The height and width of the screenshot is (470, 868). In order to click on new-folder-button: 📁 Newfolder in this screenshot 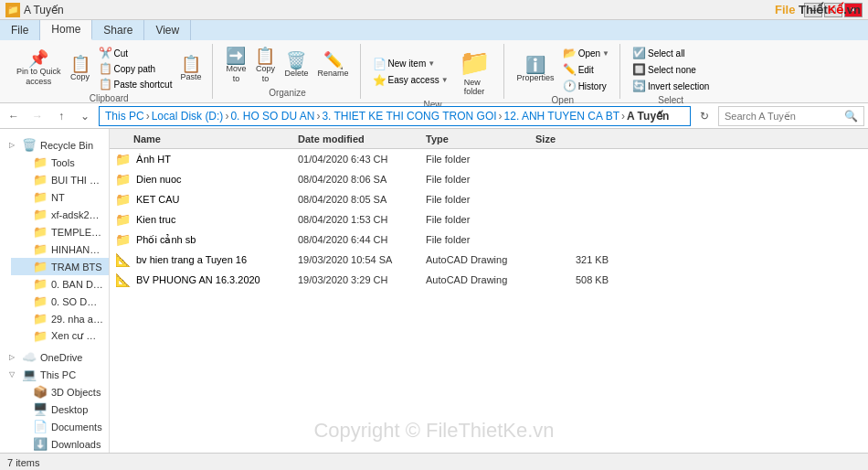, I will do `click(475, 71)`.